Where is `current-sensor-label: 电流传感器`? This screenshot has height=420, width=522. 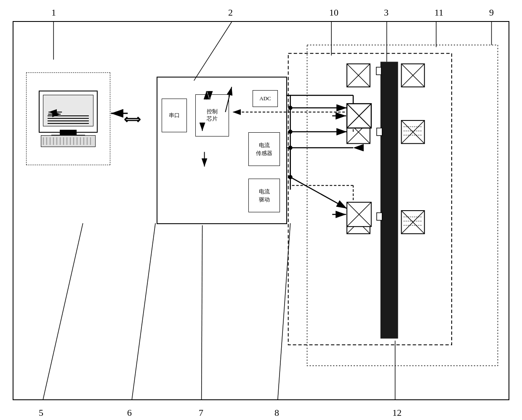
current-sensor-label: 电流传感器 is located at coordinates (264, 149).